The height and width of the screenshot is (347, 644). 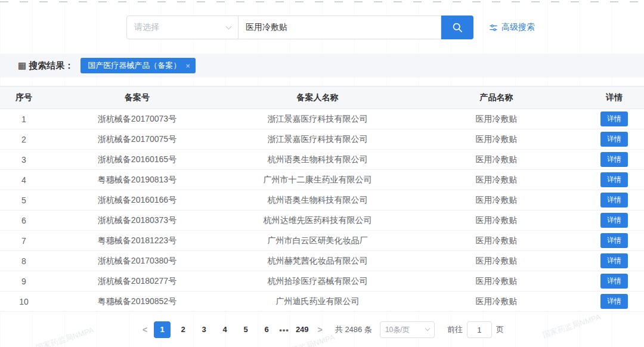 I want to click on goto-prefix-label: 前往, so click(x=455, y=330).